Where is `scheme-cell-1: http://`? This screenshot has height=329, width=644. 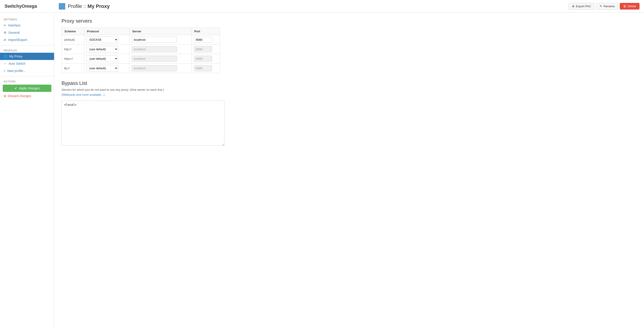
scheme-cell-1: http:// is located at coordinates (73, 49).